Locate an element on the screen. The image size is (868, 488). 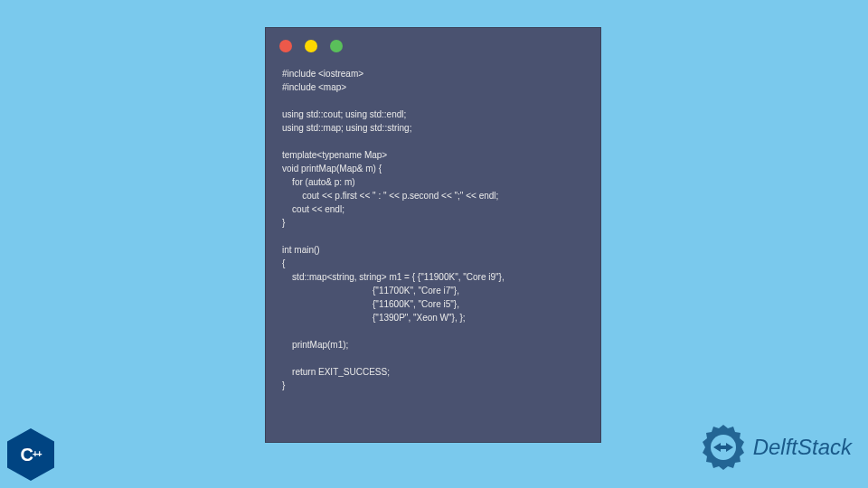
code-line: using std::map; using std::string; is located at coordinates (347, 128).